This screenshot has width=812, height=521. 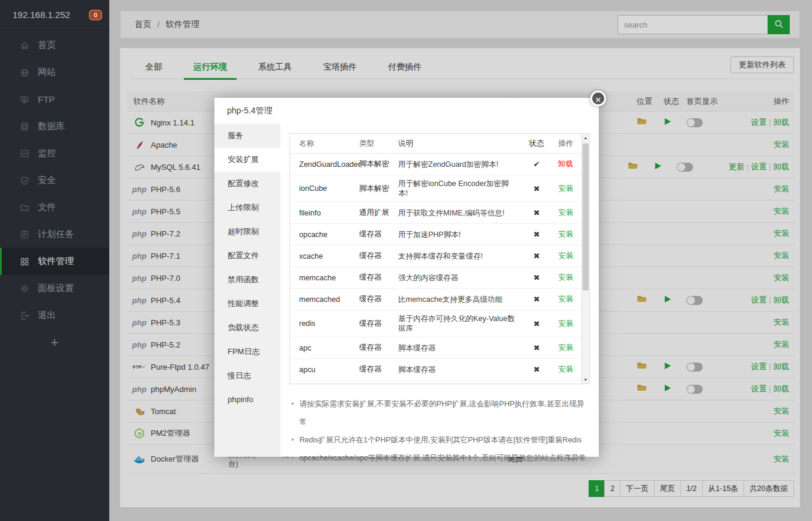 I want to click on extension-row-xcache: xcache缓存器支持脚本缓存和变量缓存!✖安装, so click(x=436, y=256).